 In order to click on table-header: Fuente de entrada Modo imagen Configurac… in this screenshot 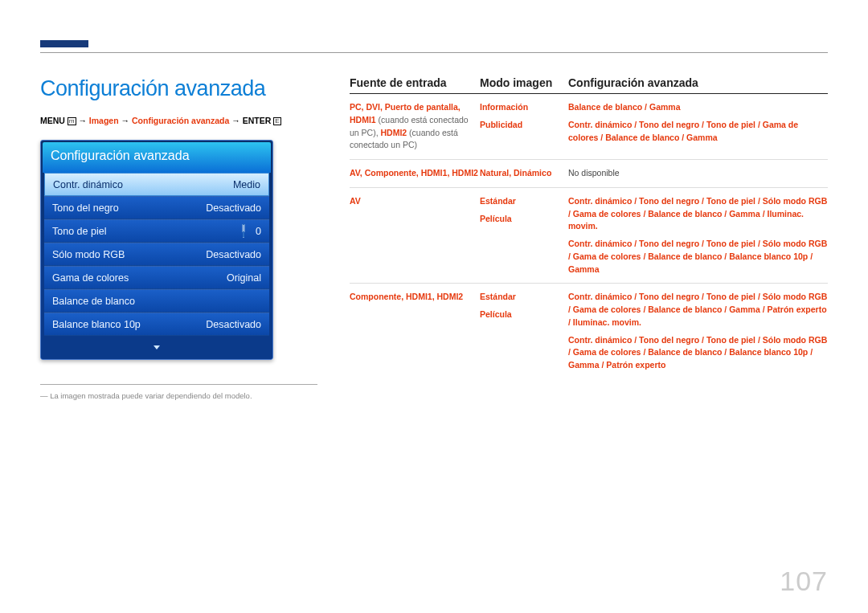, I will do `click(588, 85)`.